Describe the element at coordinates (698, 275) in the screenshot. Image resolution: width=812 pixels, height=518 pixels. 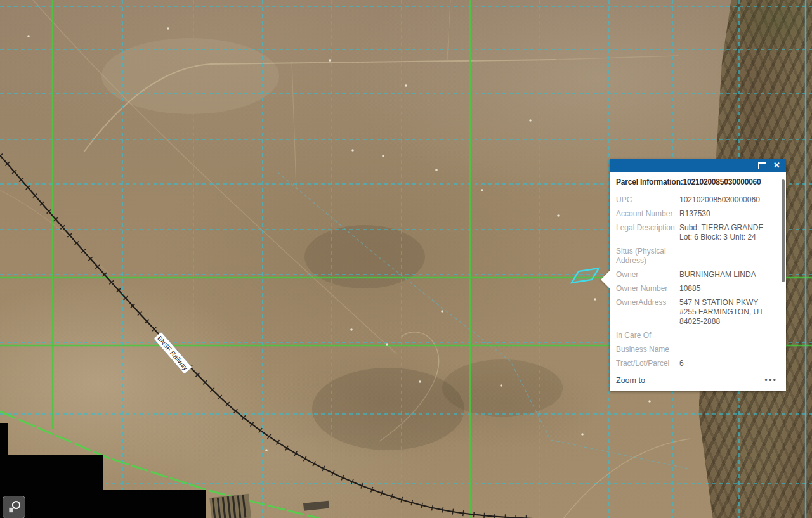
I see `parcel-info-popup: ✕ Parcel Information:1021020085030000060…` at that location.